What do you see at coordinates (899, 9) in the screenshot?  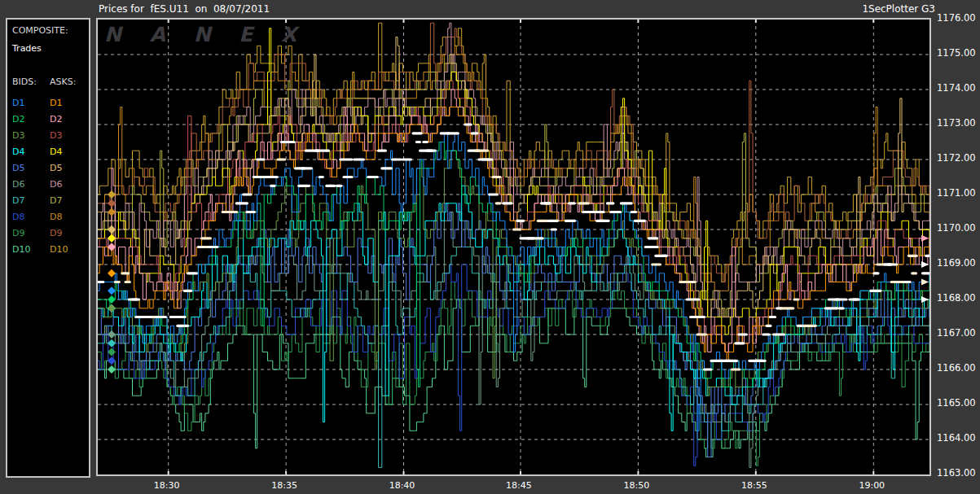 I see `app-name-label: 1SecPlotter G3` at bounding box center [899, 9].